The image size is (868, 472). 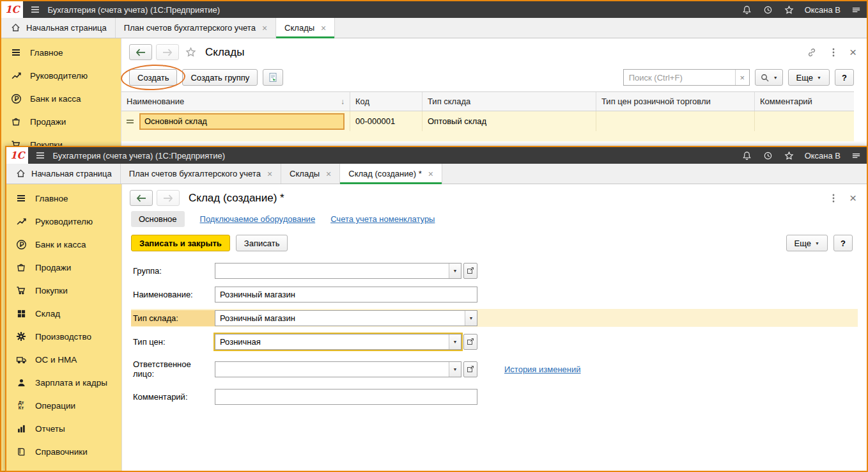 What do you see at coordinates (220, 77) in the screenshot?
I see `create-group-button: Создать группу` at bounding box center [220, 77].